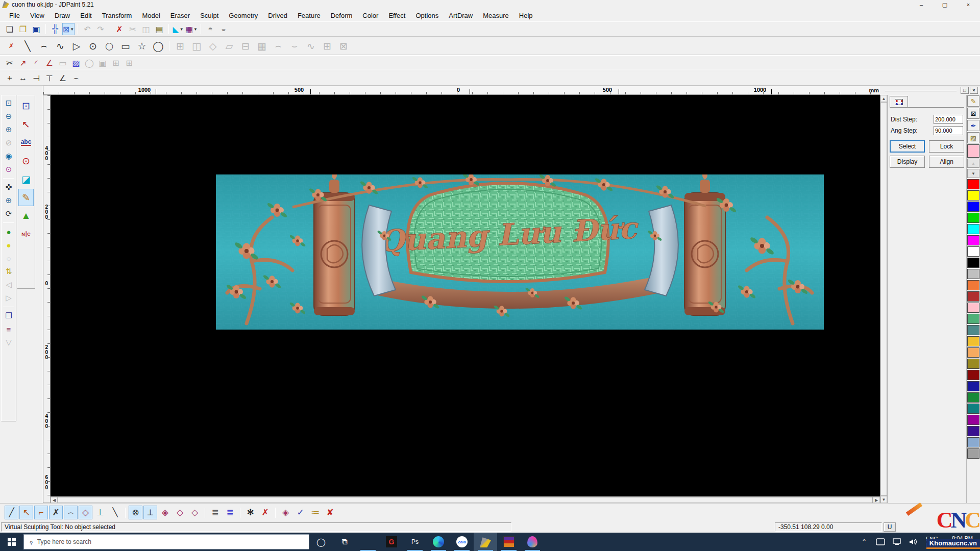 This screenshot has height=551, width=980. What do you see at coordinates (36, 29) in the screenshot?
I see `save-file-button: ▣` at bounding box center [36, 29].